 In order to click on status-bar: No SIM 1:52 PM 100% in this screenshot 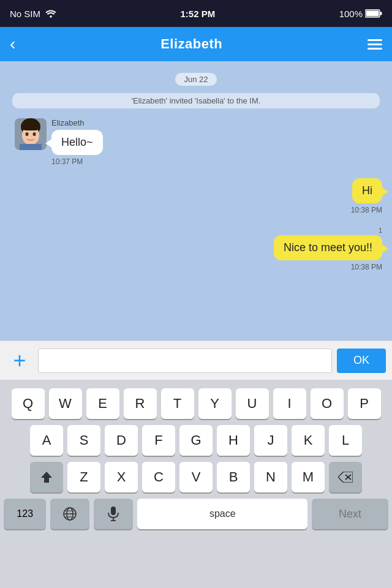, I will do `click(196, 13)`.